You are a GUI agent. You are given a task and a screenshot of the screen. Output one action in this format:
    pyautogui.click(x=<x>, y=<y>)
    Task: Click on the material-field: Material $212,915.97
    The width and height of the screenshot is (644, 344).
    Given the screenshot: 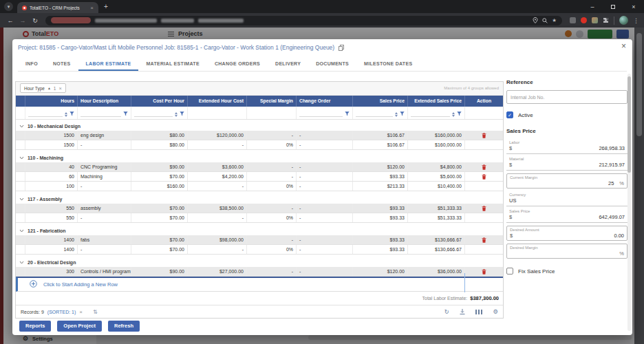 What is the action you would take?
    pyautogui.click(x=567, y=163)
    